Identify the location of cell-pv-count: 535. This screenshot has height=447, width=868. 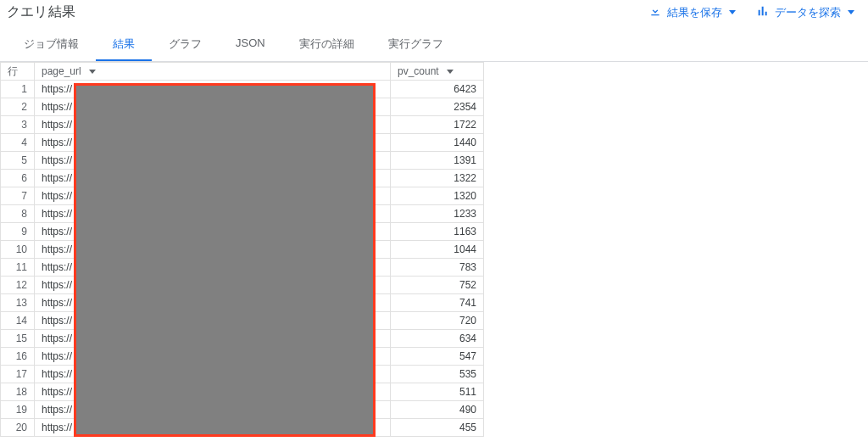
(437, 375).